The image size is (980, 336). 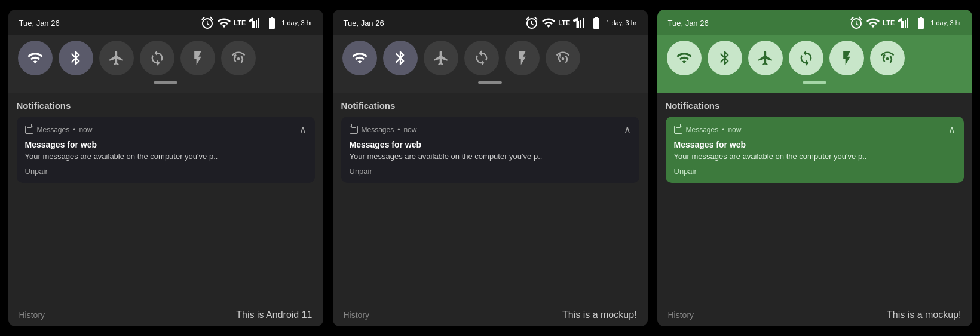 What do you see at coordinates (815, 316) in the screenshot?
I see `bottom-bar-3: History This is a mockup!` at bounding box center [815, 316].